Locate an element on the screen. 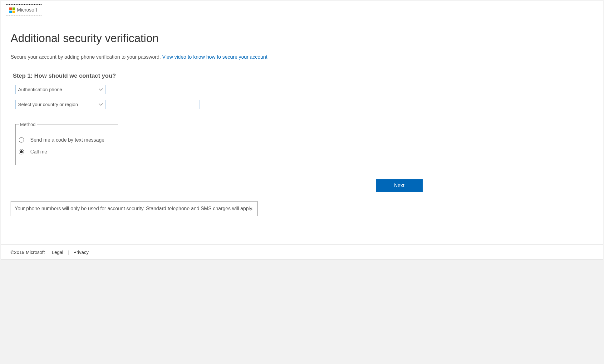  radio-call-icon is located at coordinates (21, 152).